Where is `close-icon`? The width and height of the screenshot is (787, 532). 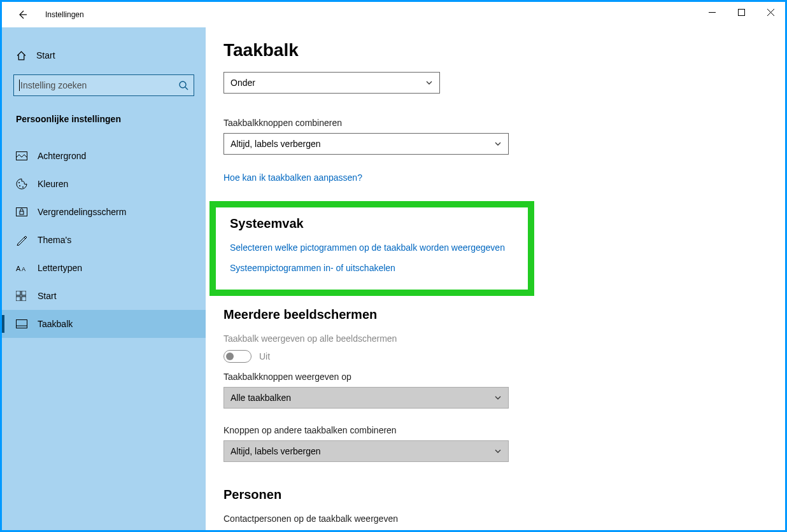
close-icon is located at coordinates (770, 13).